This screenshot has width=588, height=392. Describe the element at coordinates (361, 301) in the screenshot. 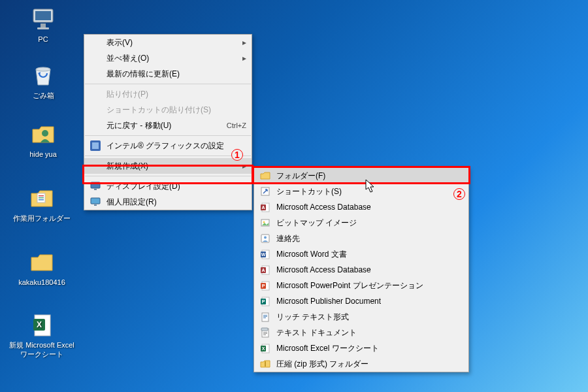

I see `submenu-item-publisher: P Microsoft Publisher Document` at that location.